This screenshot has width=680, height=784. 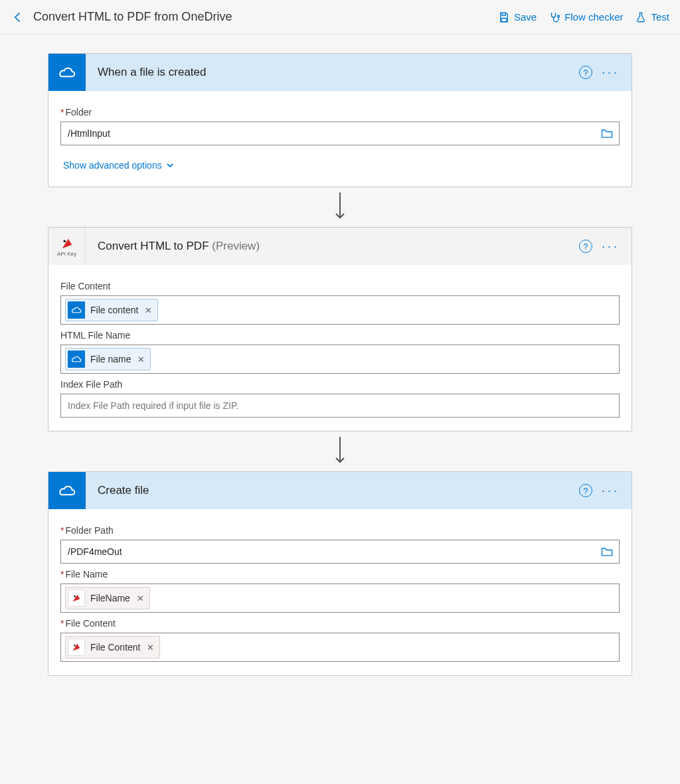 What do you see at coordinates (652, 17) in the screenshot?
I see `test-button: Test` at bounding box center [652, 17].